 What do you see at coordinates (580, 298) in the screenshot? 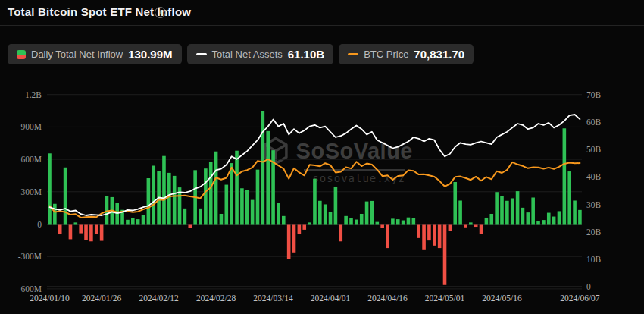
I see `x-axis-tick: 2024/06/07` at bounding box center [580, 298].